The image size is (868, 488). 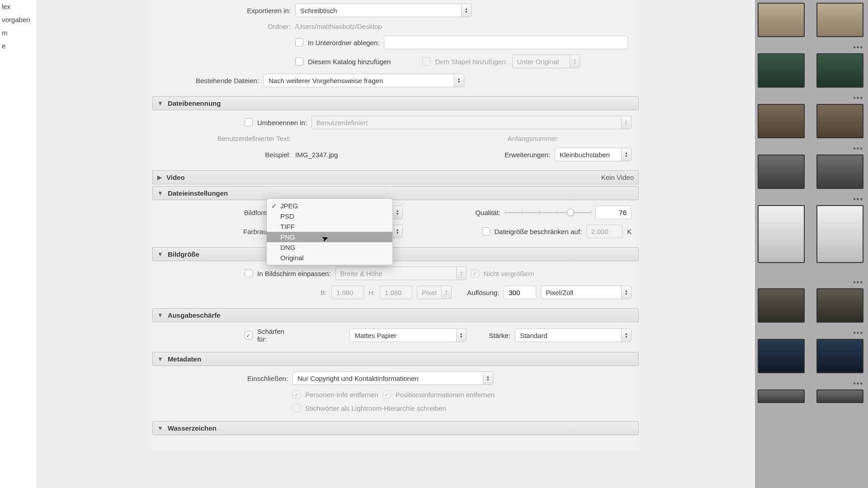 I want to click on sidebar-item: e, so click(x=18, y=46).